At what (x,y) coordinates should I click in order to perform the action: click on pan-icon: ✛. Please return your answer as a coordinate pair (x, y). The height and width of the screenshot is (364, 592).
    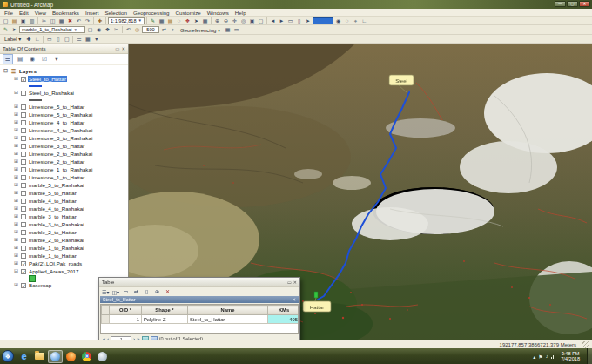
    Looking at the image, I should click on (235, 21).